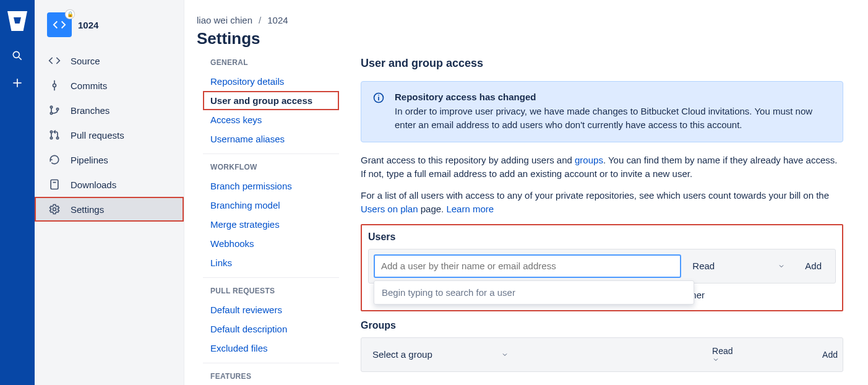  What do you see at coordinates (813, 266) in the screenshot?
I see `add-user-button: Add` at bounding box center [813, 266].